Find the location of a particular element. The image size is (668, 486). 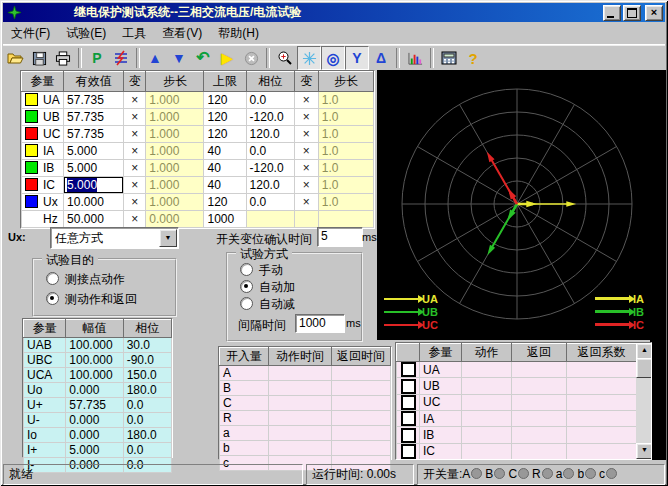

axes-button is located at coordinates (309, 58).